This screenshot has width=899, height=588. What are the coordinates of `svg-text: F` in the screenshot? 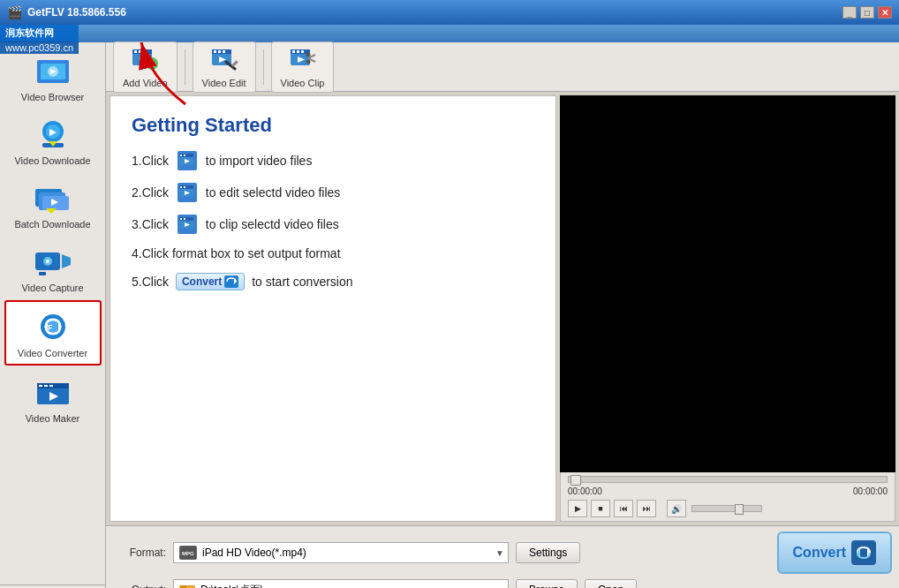 It's located at (50, 328).